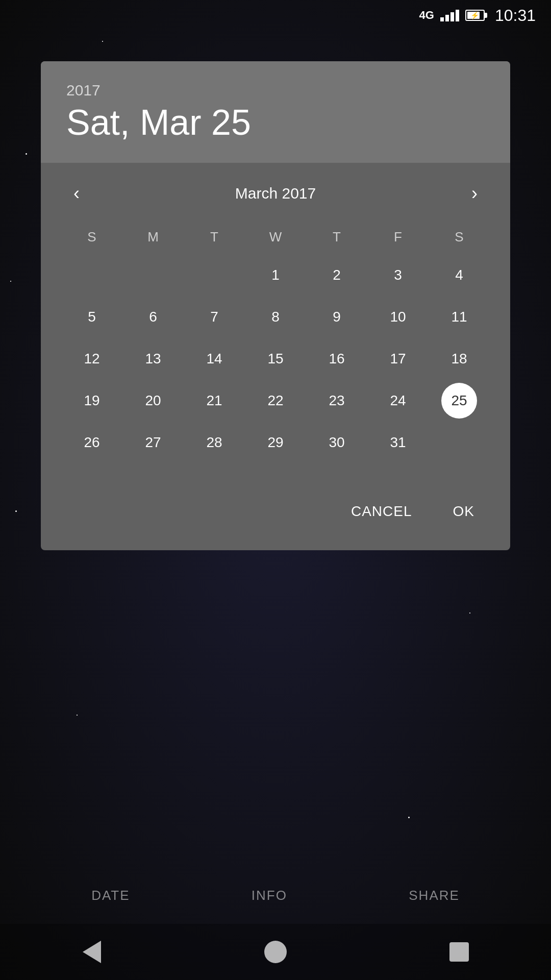 The image size is (551, 980). Describe the element at coordinates (398, 317) in the screenshot. I see `calendar-day-10: 10` at that location.